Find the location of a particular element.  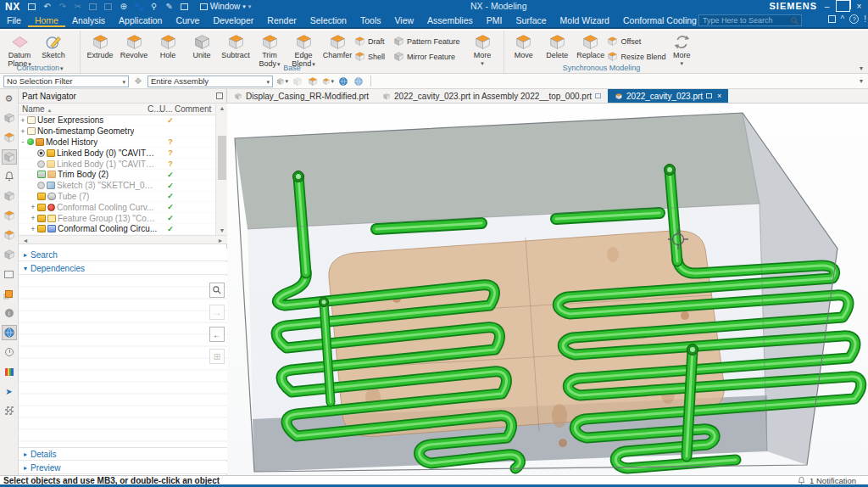

command-finder-icon: 🐾 is located at coordinates (139, 7).